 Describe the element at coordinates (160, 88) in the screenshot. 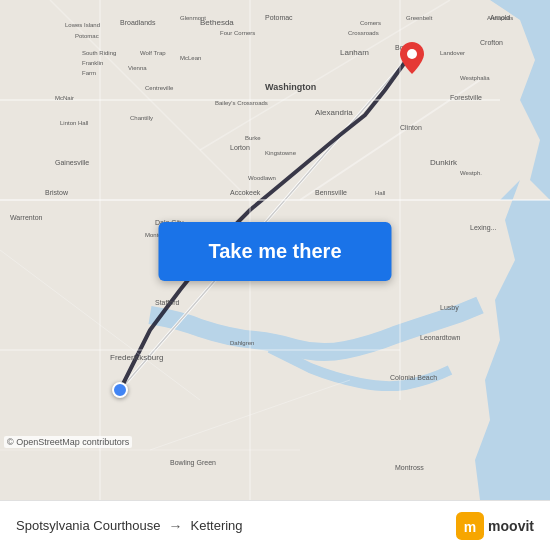

I see `svg-text: Centreville` at that location.